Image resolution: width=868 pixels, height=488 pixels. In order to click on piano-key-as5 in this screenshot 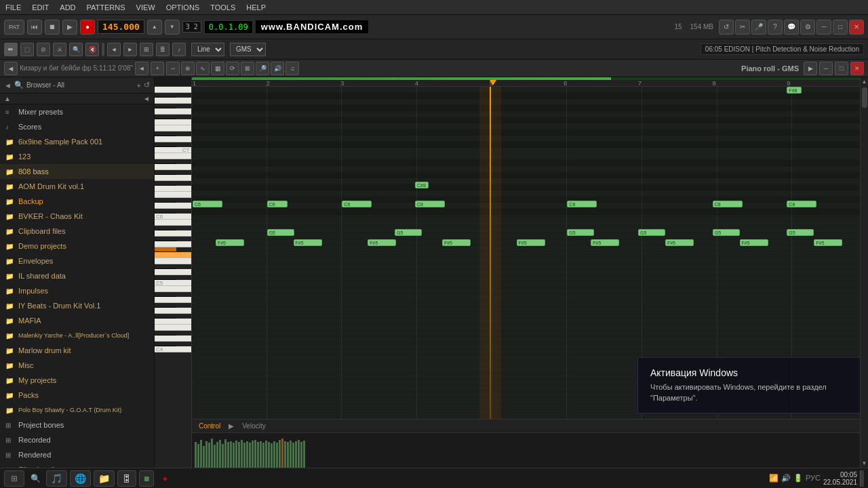, I will do `click(165, 228)`.